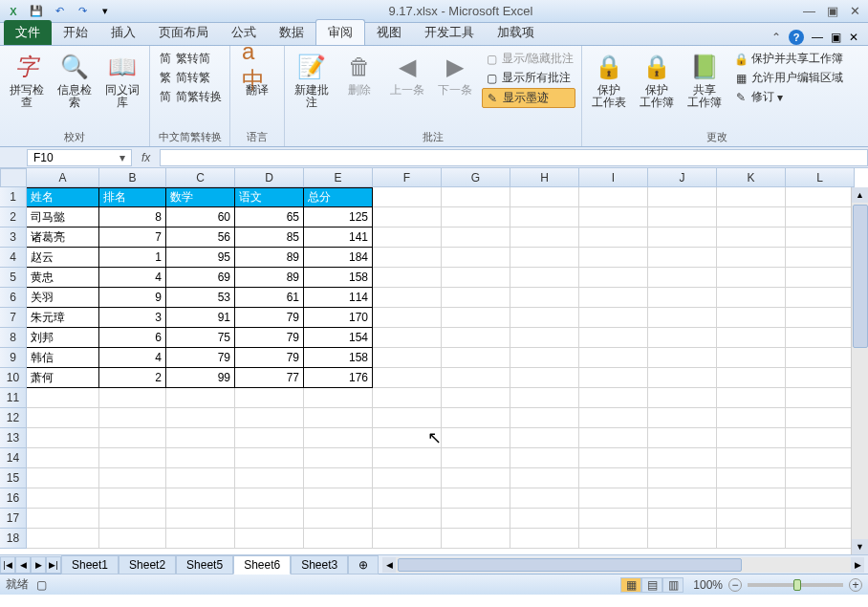 The width and height of the screenshot is (868, 607). What do you see at coordinates (13, 539) in the screenshot?
I see `row-header: 18` at bounding box center [13, 539].